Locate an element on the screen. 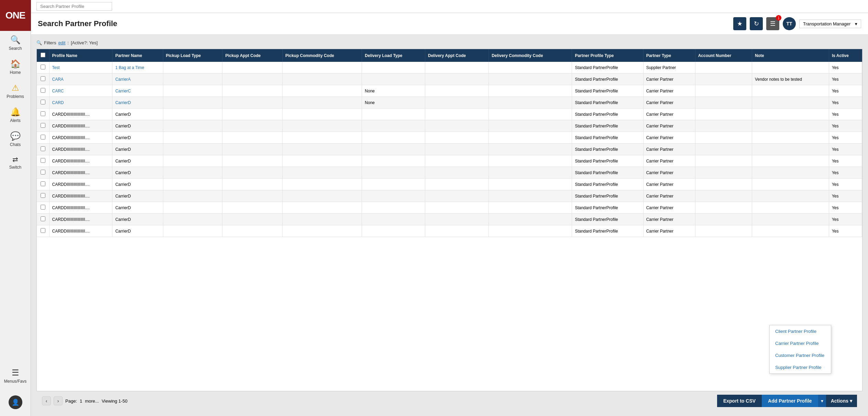 This screenshot has height=416, width=868. sidebar-item-chats: 💬 Chats is located at coordinates (15, 139).